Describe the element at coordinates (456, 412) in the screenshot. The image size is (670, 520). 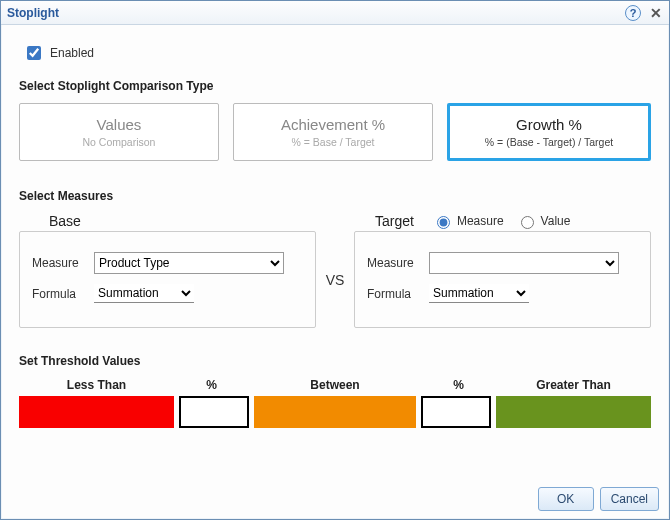
I see `threshold-pct2-input` at that location.